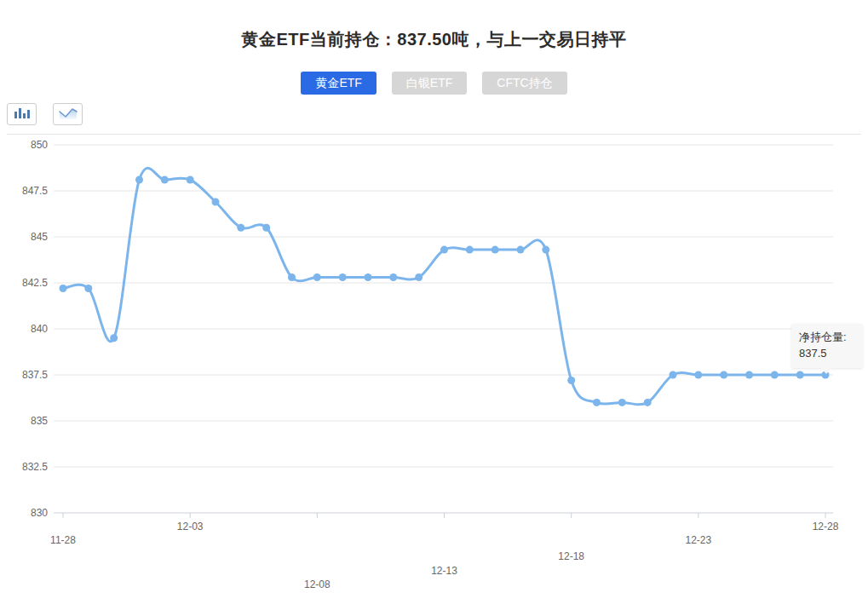  I want to click on y-axis-label: 847.5, so click(35, 191).